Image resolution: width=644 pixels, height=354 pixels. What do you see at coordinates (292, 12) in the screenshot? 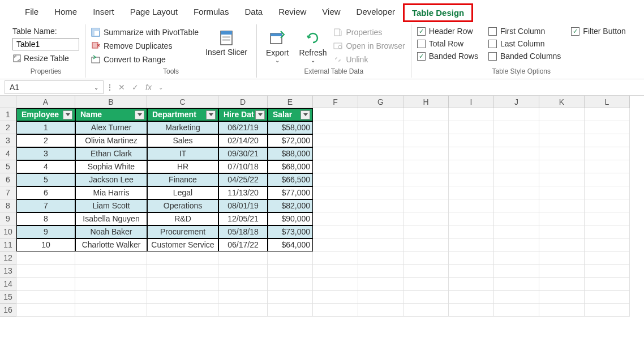
I see `tab-review: Review` at bounding box center [292, 12].